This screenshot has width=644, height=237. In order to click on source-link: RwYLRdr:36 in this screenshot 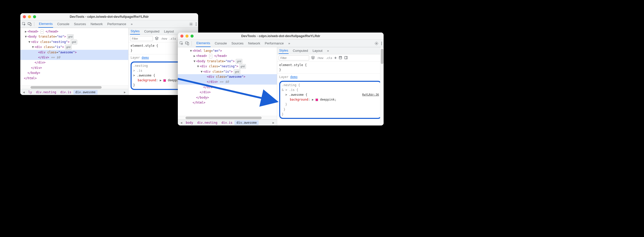, I will do `click(371, 95)`.